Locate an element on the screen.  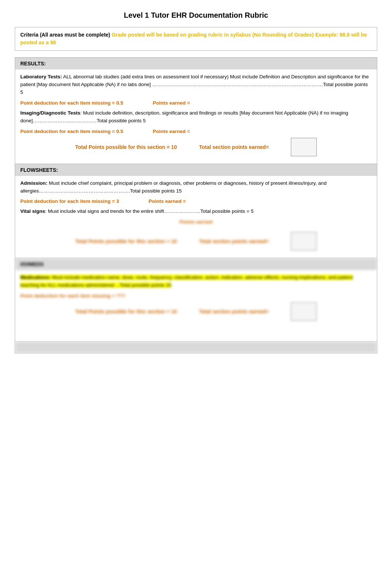
imaging-tests-text: Imaging/Diagnostic Tests: Must include d… is located at coordinates (196, 117).